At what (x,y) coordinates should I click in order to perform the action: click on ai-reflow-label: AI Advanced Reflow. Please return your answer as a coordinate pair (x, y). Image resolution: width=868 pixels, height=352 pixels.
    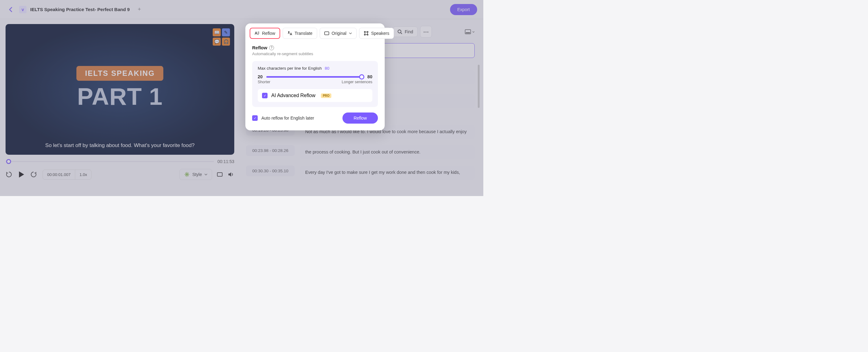
    Looking at the image, I should click on (293, 96).